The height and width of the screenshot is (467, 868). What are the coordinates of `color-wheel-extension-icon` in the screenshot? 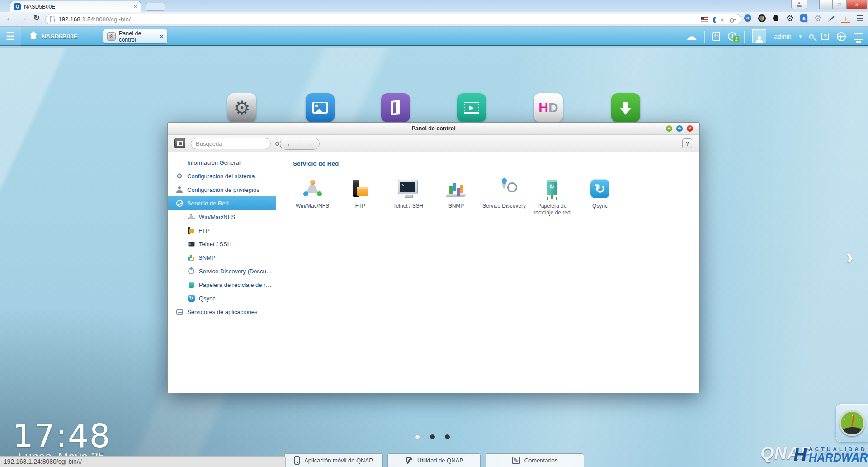 It's located at (762, 18).